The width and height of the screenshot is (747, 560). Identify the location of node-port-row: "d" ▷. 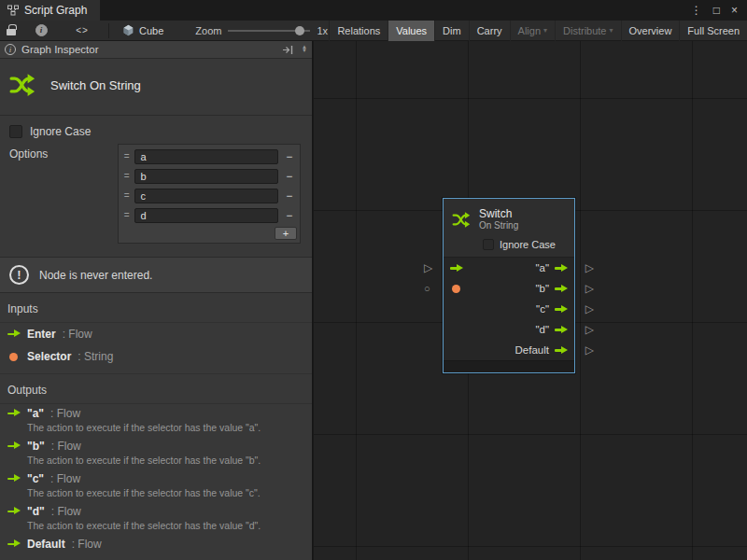
(509, 329).